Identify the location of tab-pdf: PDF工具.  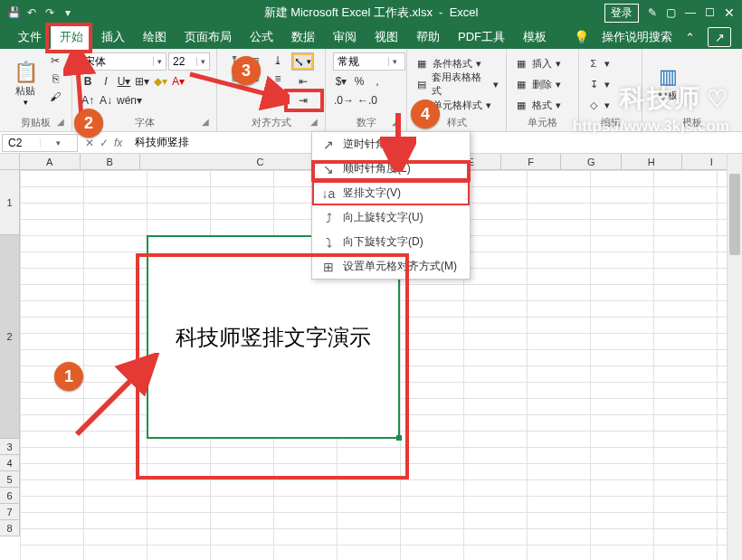
(481, 37).